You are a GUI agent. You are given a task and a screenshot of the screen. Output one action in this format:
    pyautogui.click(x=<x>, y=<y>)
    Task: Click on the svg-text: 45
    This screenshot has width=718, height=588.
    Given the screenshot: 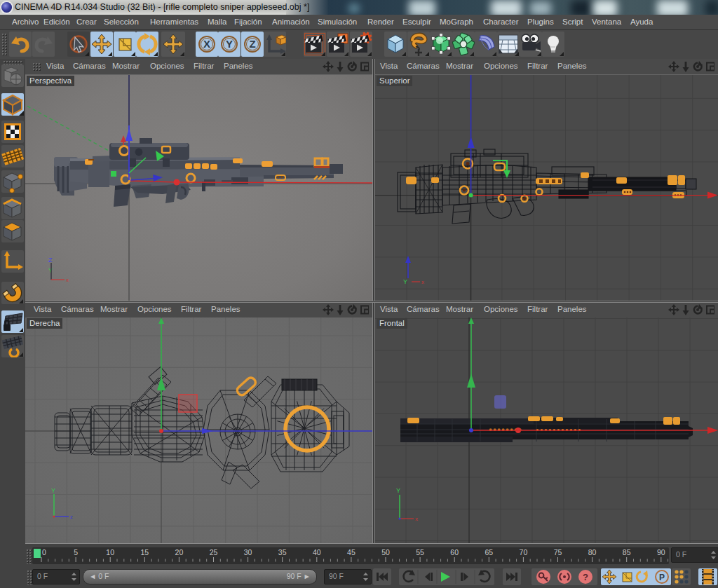 What is the action you would take?
    pyautogui.click(x=351, y=552)
    